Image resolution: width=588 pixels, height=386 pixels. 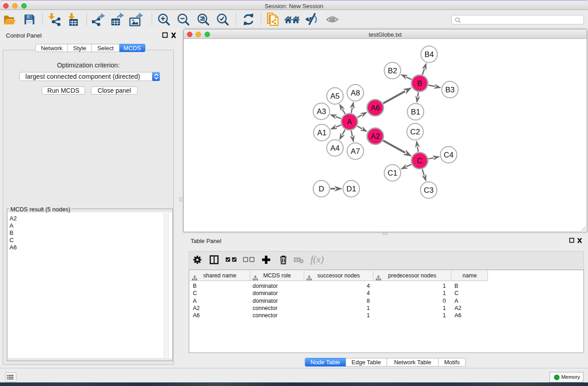 What do you see at coordinates (356, 93) in the screenshot?
I see `svg-text: A8` at bounding box center [356, 93].